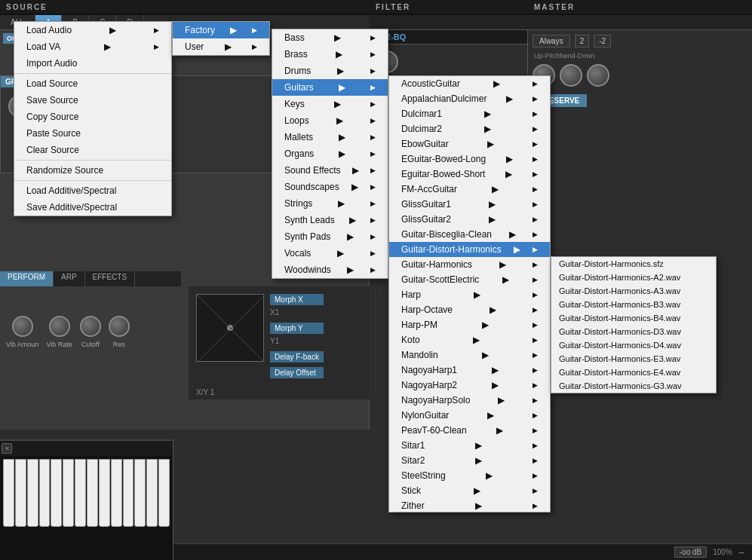  Describe the element at coordinates (469, 159) in the screenshot. I see `menu-item-eguitar-bowed-long: EGuitar-Bowed-Long▶` at that location.